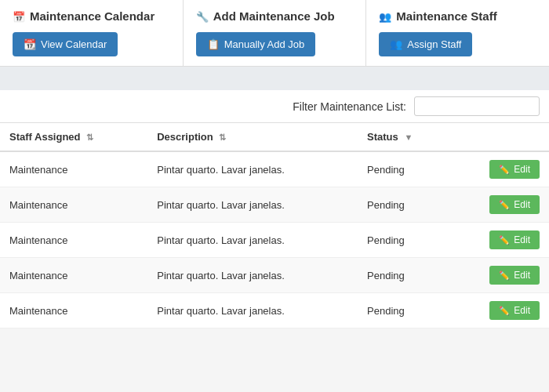 The height and width of the screenshot is (392, 549). Describe the element at coordinates (434, 44) in the screenshot. I see `assign-staff-label: Assign Staff` at that location.